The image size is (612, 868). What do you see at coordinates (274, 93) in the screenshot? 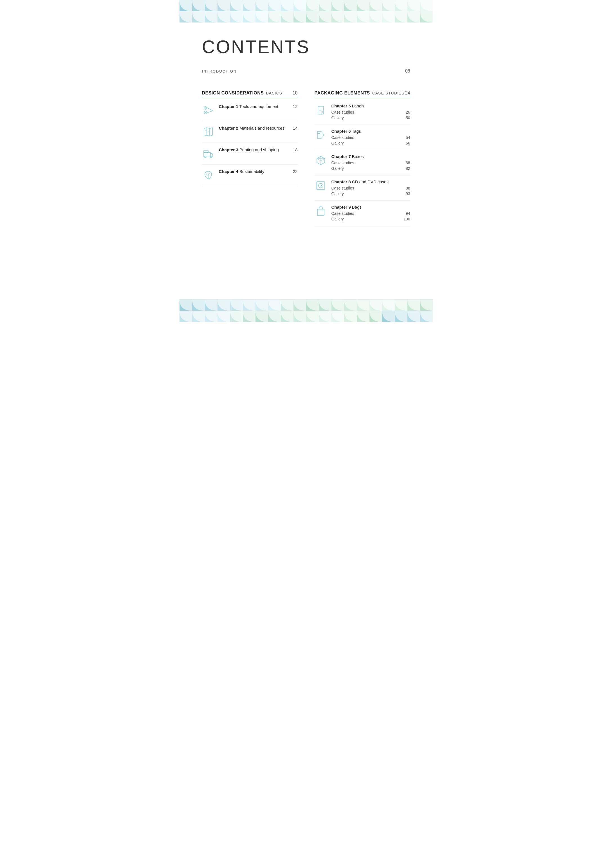
I see `left-section-title-light: BASICS` at bounding box center [274, 93].